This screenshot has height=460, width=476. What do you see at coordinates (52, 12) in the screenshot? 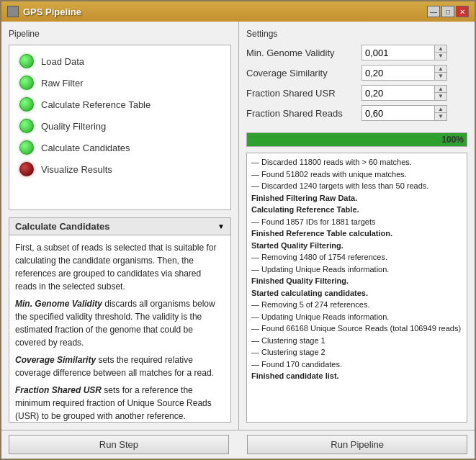
I see `window-title: GPS Pipeline` at bounding box center [52, 12].